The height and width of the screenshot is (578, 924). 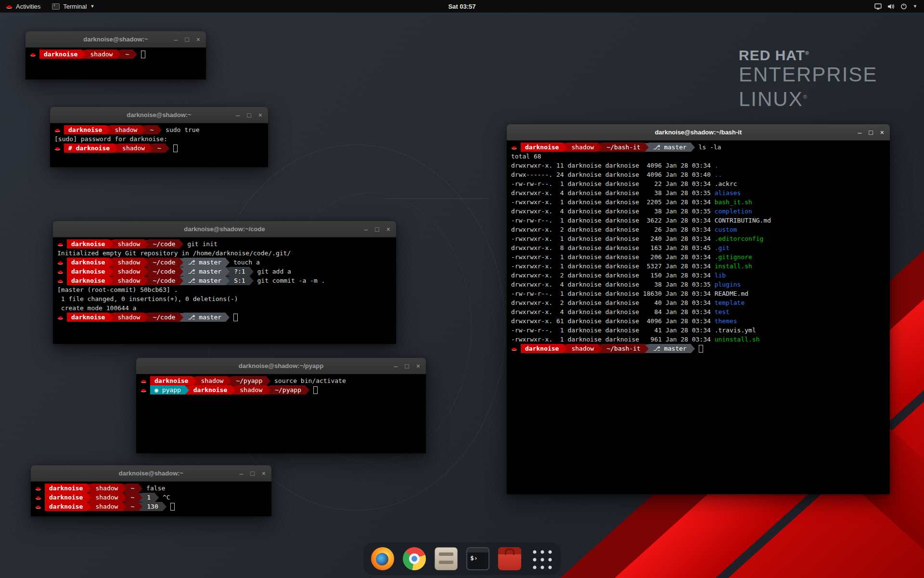 What do you see at coordinates (437, 198) in the screenshot?
I see `wallpaper-line` at bounding box center [437, 198].